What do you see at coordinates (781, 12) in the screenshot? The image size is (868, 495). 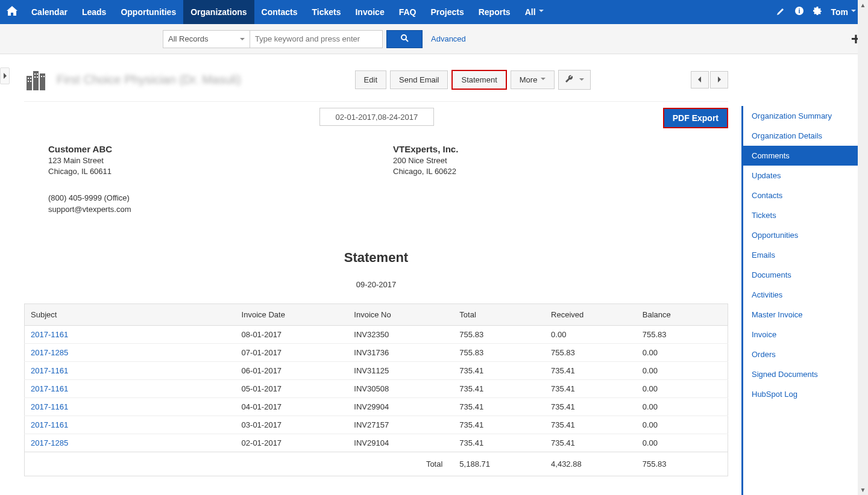 I see `edit-pencil-icon` at bounding box center [781, 12].